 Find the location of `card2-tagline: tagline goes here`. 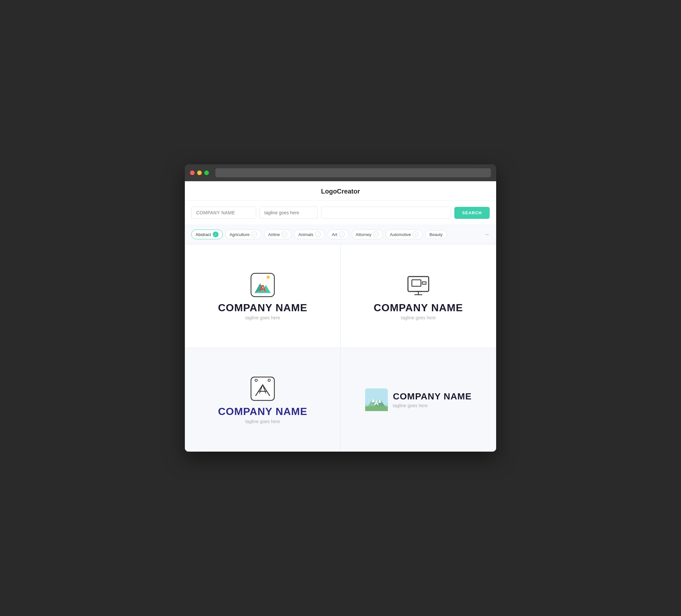

card2-tagline: tagline goes here is located at coordinates (418, 317).